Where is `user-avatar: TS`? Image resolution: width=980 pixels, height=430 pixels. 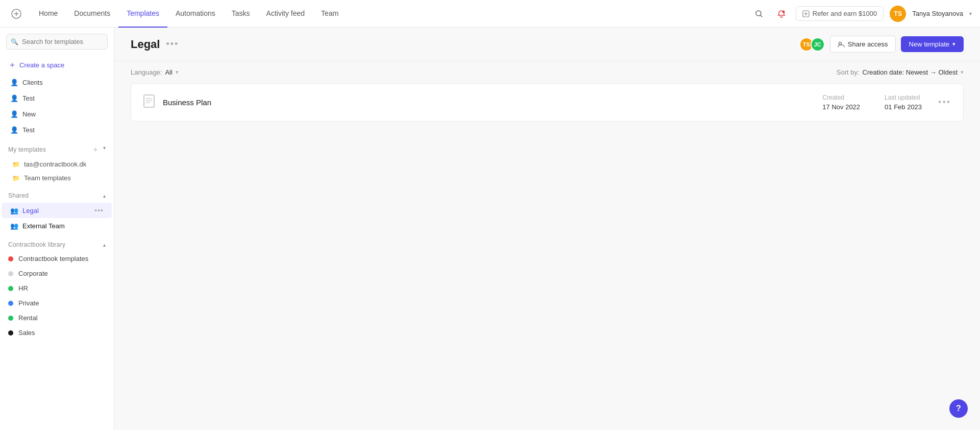 user-avatar: TS is located at coordinates (898, 14).